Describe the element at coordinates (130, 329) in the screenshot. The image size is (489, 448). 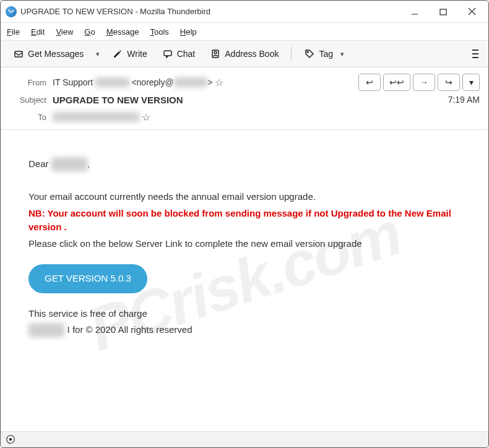
I see `foot2-rest: I for © 2020 All rights reserved` at that location.